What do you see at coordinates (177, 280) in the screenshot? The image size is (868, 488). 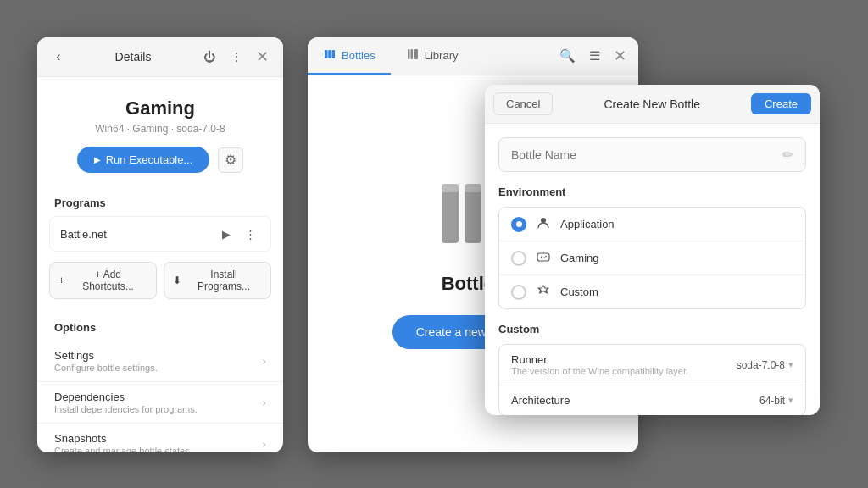 I see `download-icon: ⬇` at bounding box center [177, 280].